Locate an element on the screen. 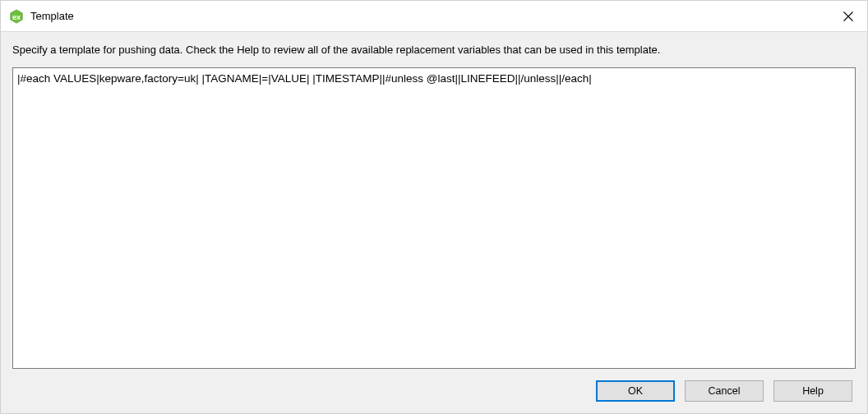 Image resolution: width=868 pixels, height=414 pixels. close-icon is located at coordinates (848, 16).